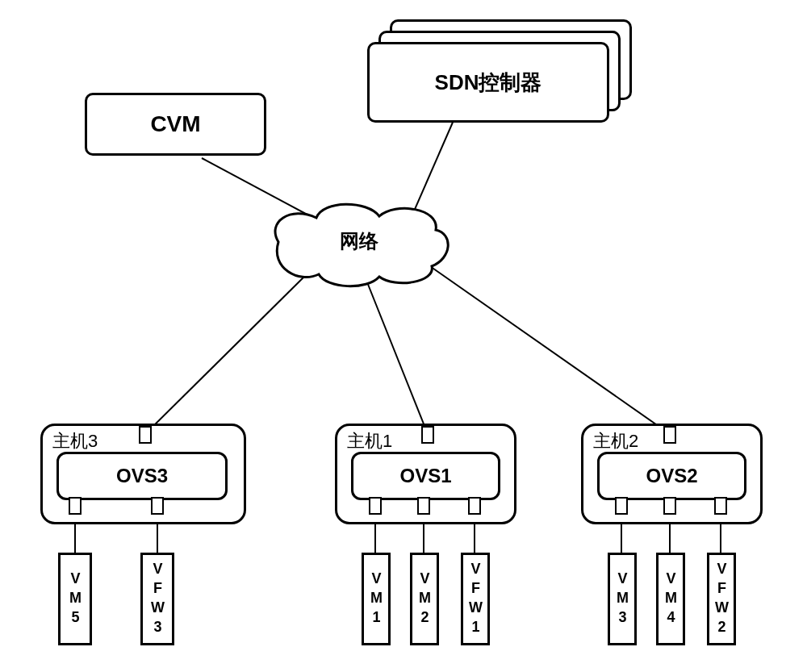 The height and width of the screenshot is (672, 807). Describe the element at coordinates (671, 476) in the screenshot. I see `ovs2-label: OVS2` at that location.